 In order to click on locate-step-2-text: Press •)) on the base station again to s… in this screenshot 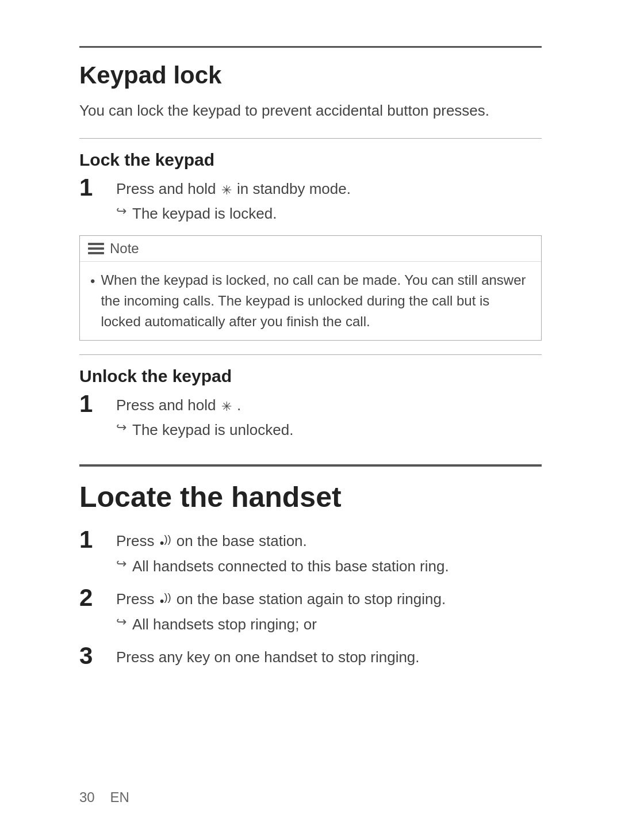, I will do `click(281, 599)`.